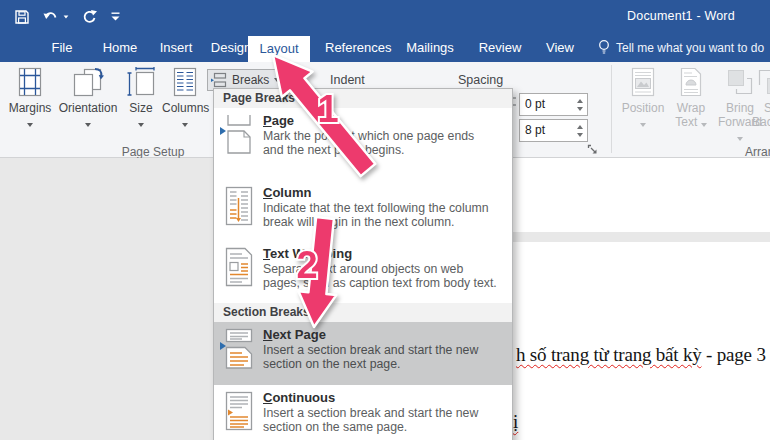 This screenshot has height=440, width=770. I want to click on arrange-group-label: Arrange, so click(758, 152).